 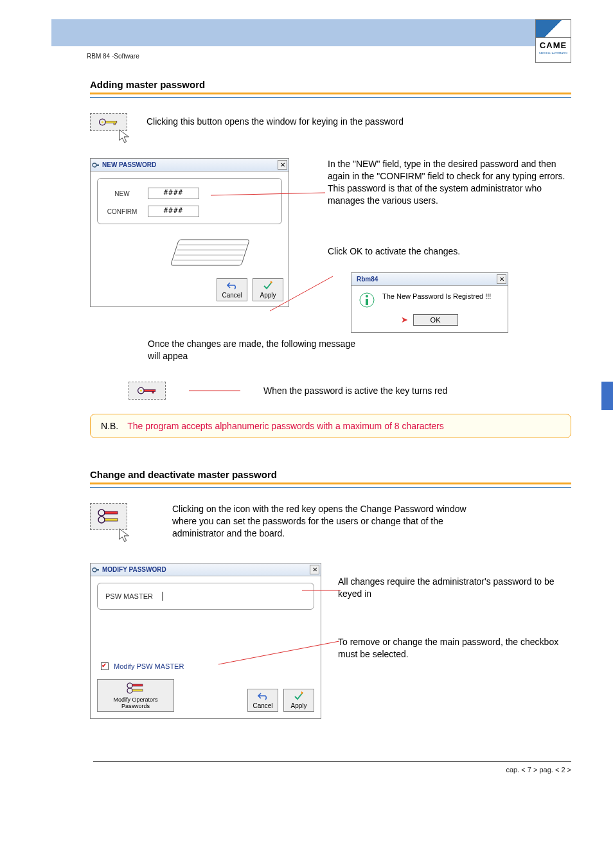 What do you see at coordinates (147, 391) in the screenshot?
I see `key-red-icon` at bounding box center [147, 391].